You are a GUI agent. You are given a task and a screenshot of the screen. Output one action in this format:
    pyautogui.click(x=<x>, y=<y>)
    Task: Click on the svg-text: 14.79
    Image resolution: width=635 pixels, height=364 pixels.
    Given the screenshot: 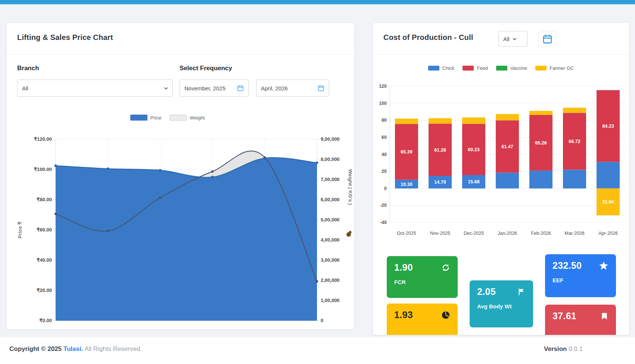 What is the action you would take?
    pyautogui.click(x=440, y=182)
    